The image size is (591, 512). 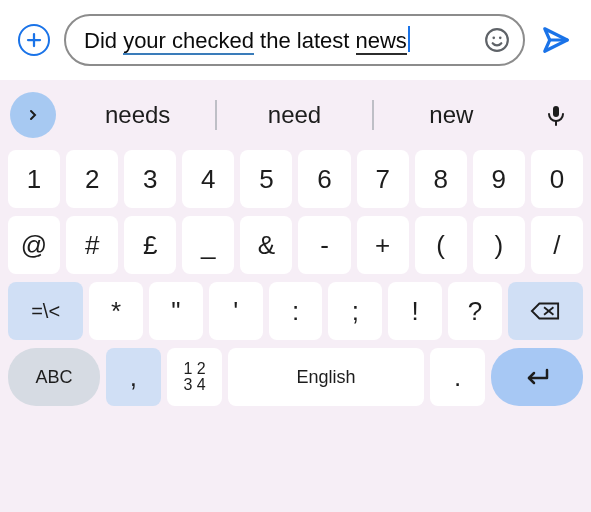 What do you see at coordinates (92, 179) in the screenshot?
I see `key-2: 2` at bounding box center [92, 179].